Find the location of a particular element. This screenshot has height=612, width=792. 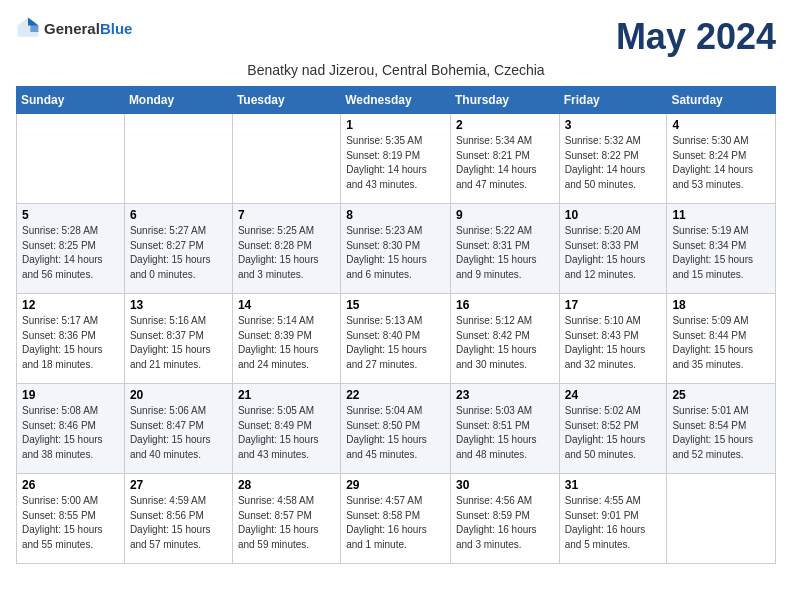

day-info: Sunrise: 4:59 AM Sunset: 8:56 PM Dayligh… is located at coordinates (178, 523).